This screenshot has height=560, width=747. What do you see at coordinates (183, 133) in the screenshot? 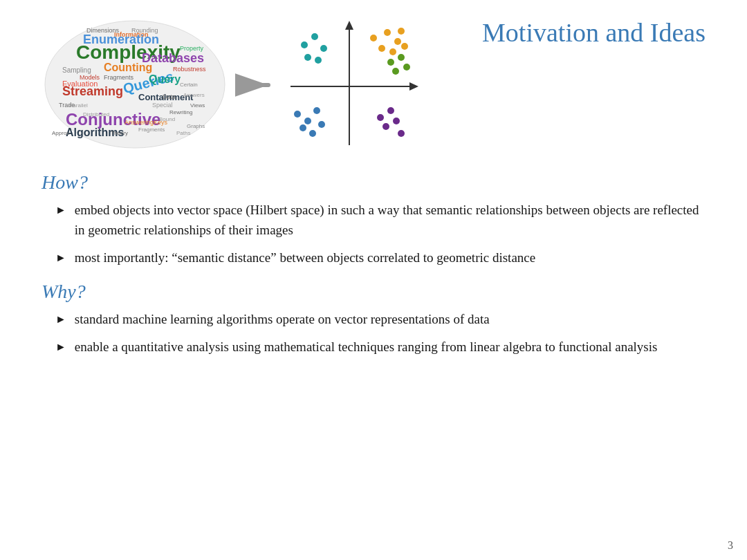
I see `svg-text: Paths` at bounding box center [183, 133].